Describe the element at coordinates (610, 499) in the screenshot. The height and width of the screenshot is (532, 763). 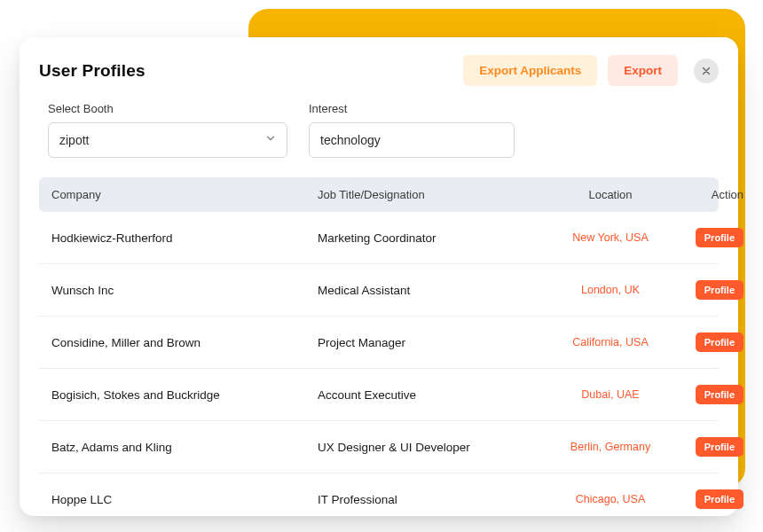
I see `cell-location: Chicago, USA` at that location.